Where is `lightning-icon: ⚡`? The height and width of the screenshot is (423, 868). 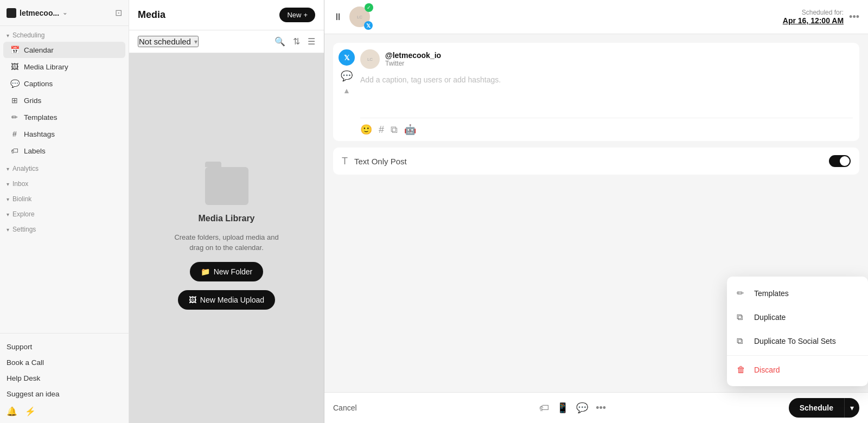
lightning-icon: ⚡ is located at coordinates (30, 411).